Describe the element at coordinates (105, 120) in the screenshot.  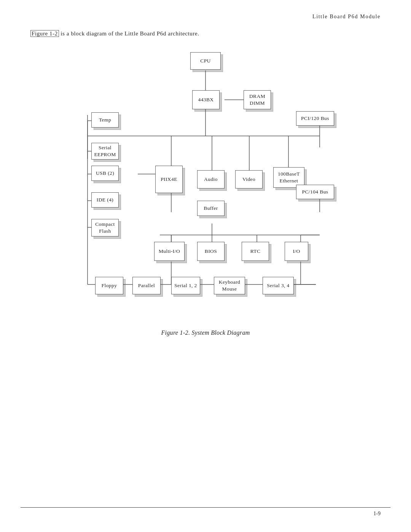
I see `block-temp: Temp` at that location.